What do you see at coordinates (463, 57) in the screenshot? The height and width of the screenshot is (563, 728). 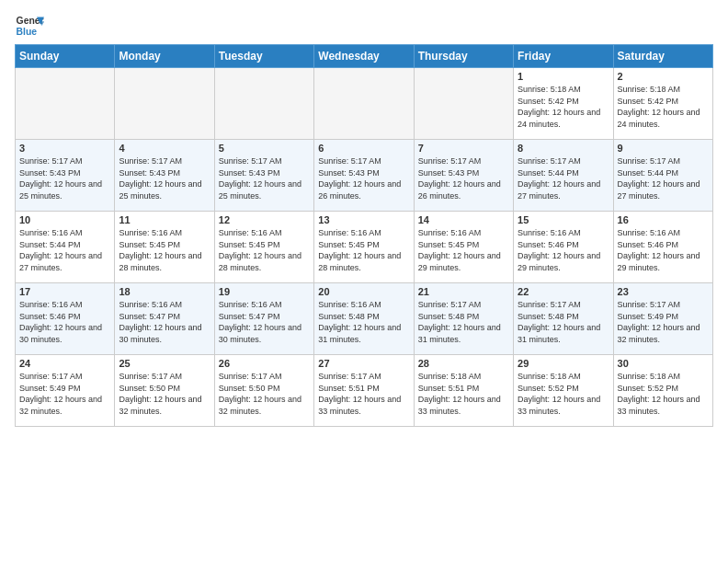 I see `weekday-header-thursday: Thursday` at bounding box center [463, 57].